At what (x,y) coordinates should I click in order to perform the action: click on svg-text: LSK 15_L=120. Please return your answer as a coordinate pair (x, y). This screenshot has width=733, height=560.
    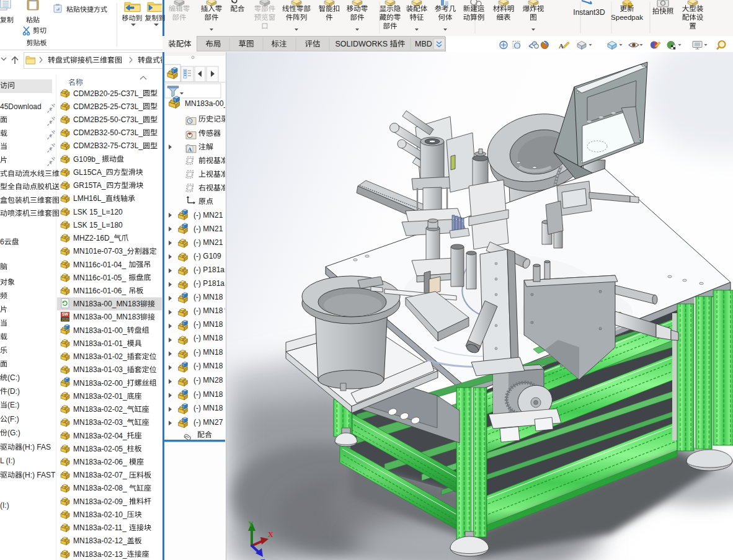
    Looking at the image, I should click on (98, 212).